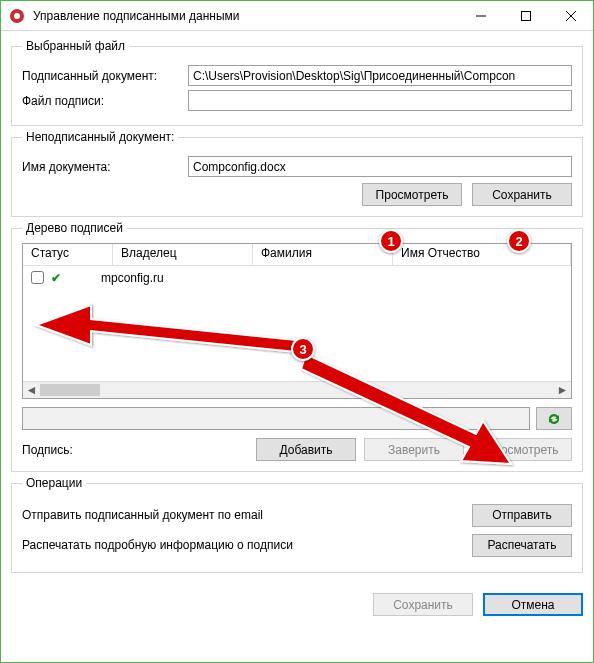 This screenshot has height=663, width=594. What do you see at coordinates (297, 174) in the screenshot?
I see `unsigned-doc-group: Неподписанный документ: Имя документа: П…` at bounding box center [297, 174].